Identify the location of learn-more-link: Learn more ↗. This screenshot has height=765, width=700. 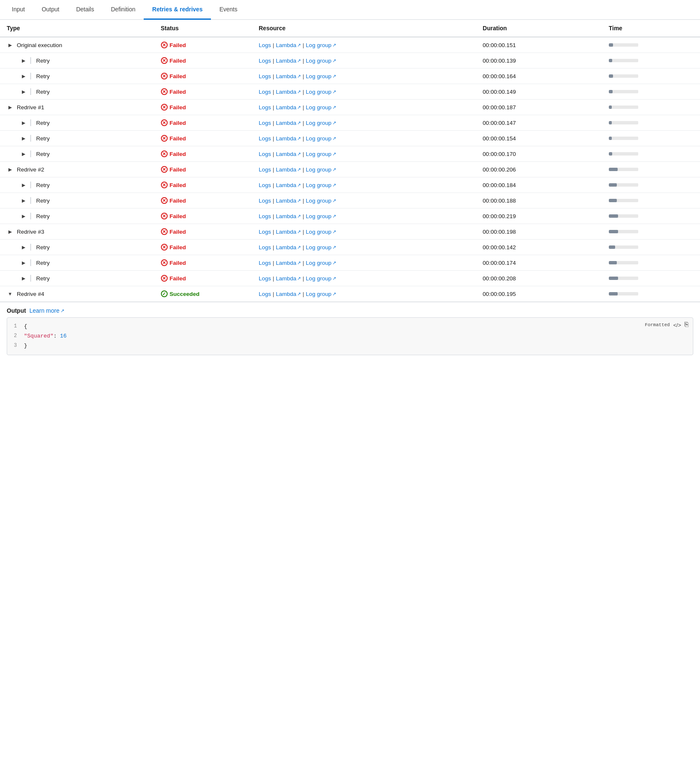
(47, 311).